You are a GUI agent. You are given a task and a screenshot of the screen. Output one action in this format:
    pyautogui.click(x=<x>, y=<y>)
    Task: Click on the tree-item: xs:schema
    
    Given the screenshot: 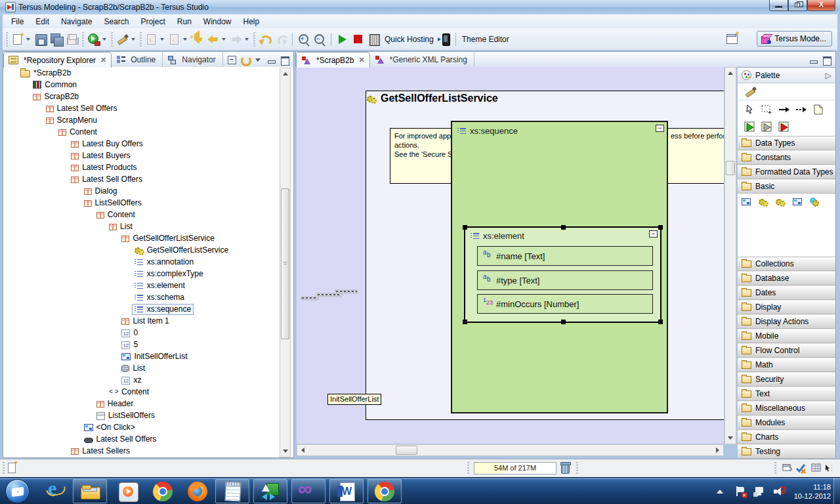 What is the action you would take?
    pyautogui.click(x=141, y=297)
    